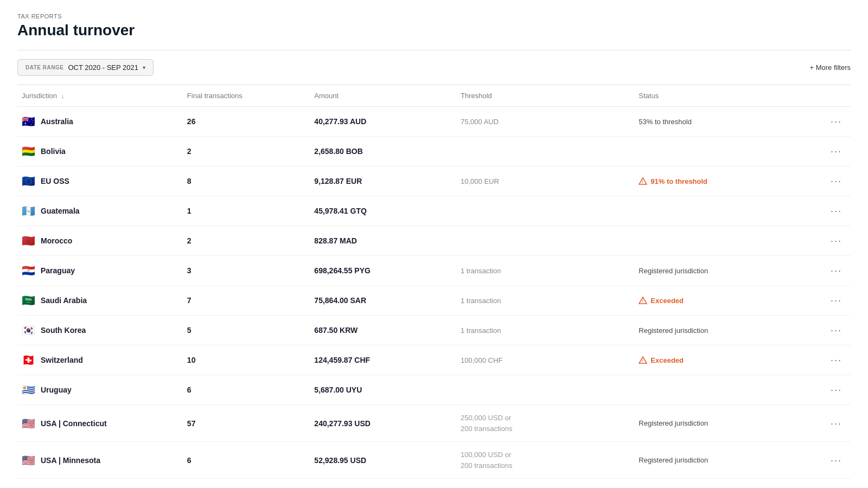 The image size is (868, 488). I want to click on amount-cell: 5,687.00 UYU, so click(383, 390).